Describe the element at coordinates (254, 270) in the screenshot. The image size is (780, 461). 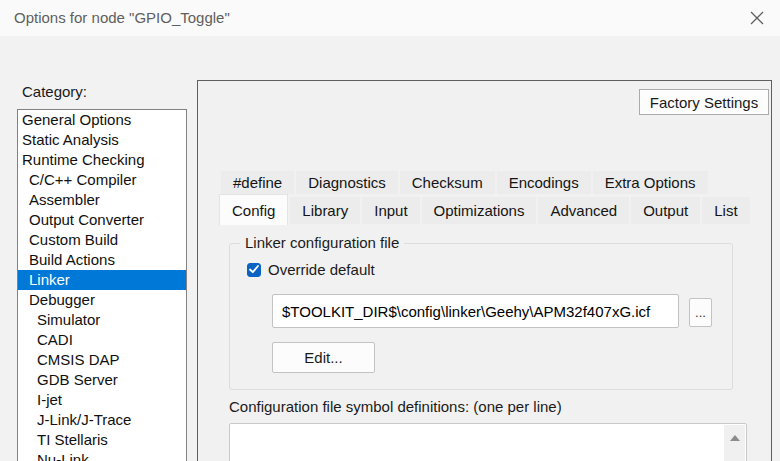
I see `override-default-checkbox` at that location.